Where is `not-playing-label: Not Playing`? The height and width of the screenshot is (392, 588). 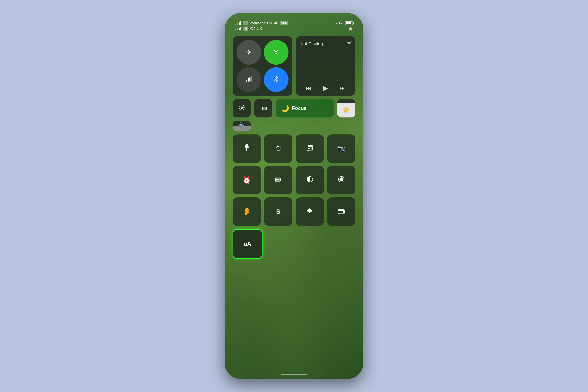
not-playing-label: Not Playing is located at coordinates (326, 44).